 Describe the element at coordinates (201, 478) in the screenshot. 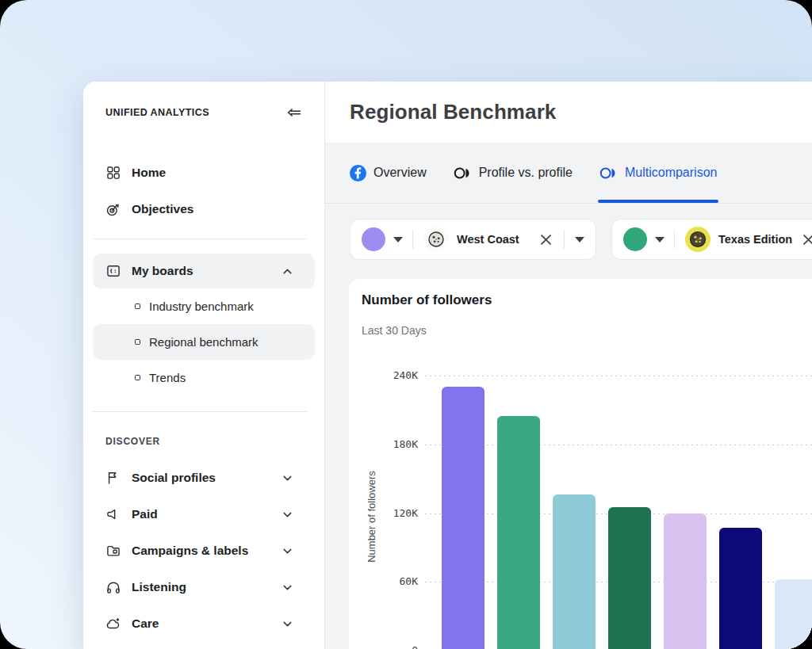

I see `sidebar-item-label: Social profiles` at that location.